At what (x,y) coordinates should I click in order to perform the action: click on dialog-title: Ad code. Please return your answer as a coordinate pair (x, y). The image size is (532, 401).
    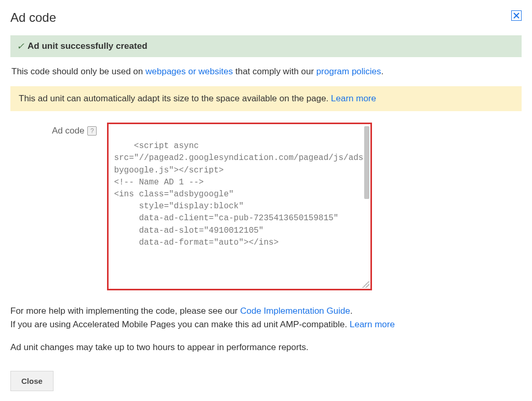
    Looking at the image, I should click on (33, 18).